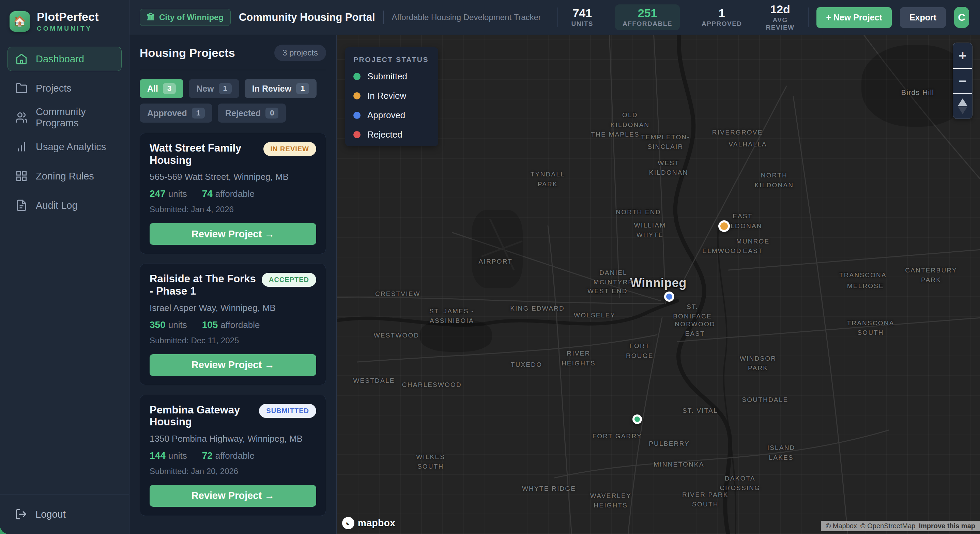 Image resolution: width=980 pixels, height=534 pixels. I want to click on filter-chip-in-review: In Review 1, so click(281, 89).